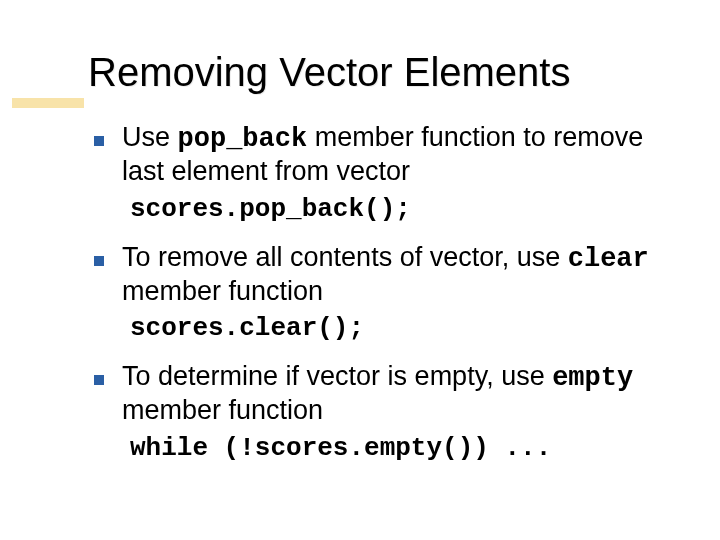  What do you see at coordinates (375, 394) in the screenshot?
I see `list-item: To determine if vector is empty, use emp…` at bounding box center [375, 394].